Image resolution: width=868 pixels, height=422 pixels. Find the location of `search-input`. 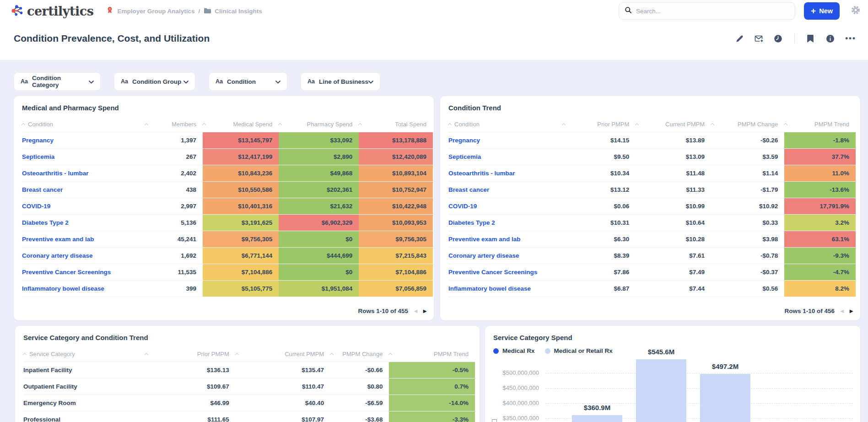

search-input is located at coordinates (713, 11).